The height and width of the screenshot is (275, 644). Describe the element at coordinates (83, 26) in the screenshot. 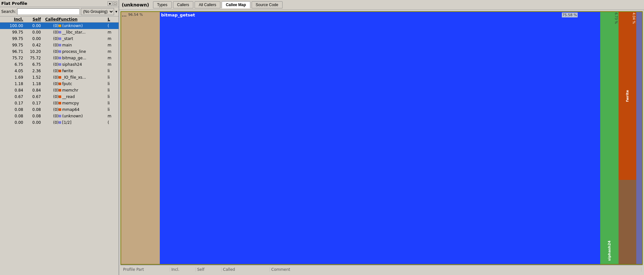

I see `cell-func: (unknown)` at that location.